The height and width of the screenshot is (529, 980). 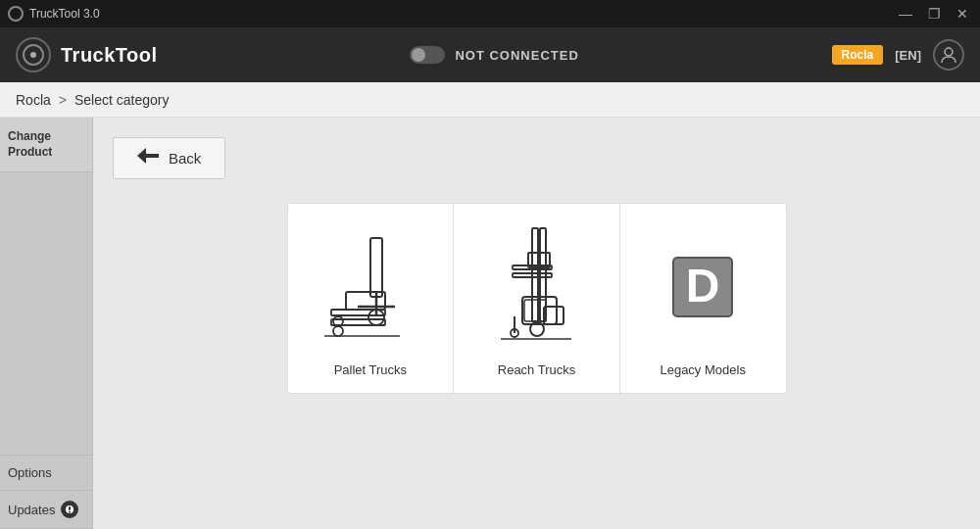 What do you see at coordinates (494, 55) in the screenshot?
I see `connection-area: NOT CONNECTED` at bounding box center [494, 55].